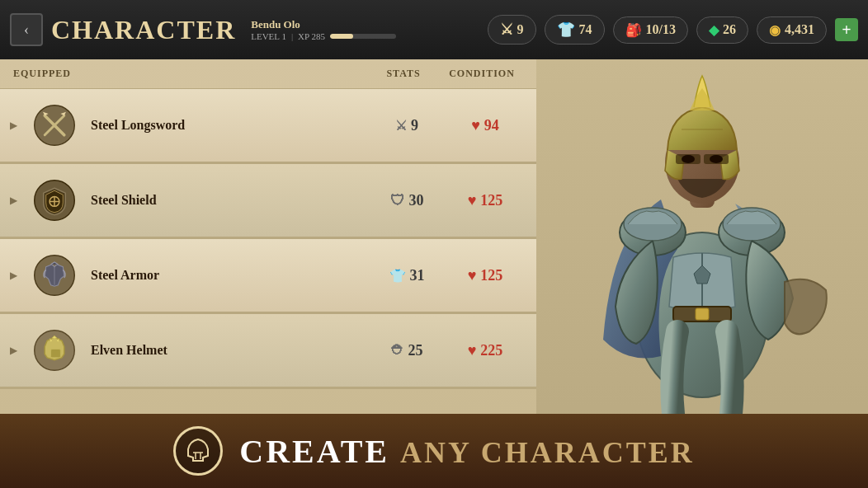 Image resolution: width=868 pixels, height=488 pixels. Describe the element at coordinates (492, 275) in the screenshot. I see `condition-value-armor: 125` at that location.